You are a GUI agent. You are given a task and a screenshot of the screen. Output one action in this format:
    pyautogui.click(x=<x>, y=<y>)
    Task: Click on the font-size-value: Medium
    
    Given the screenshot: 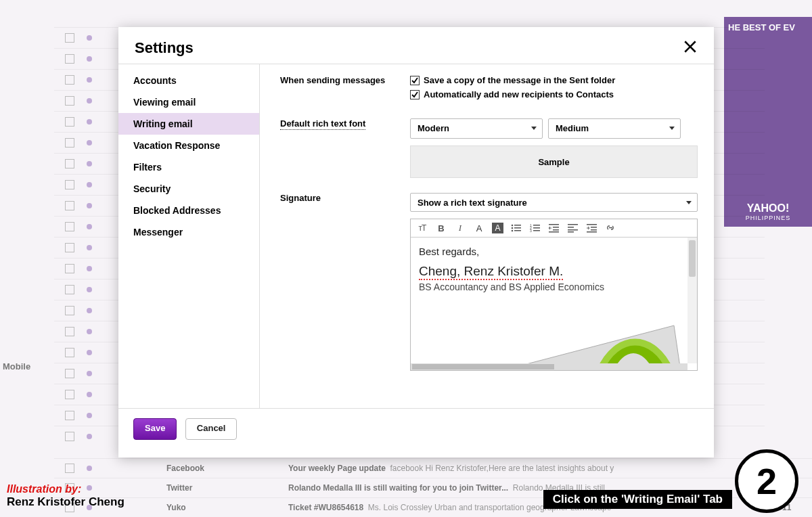 What is the action you would take?
    pyautogui.click(x=572, y=129)
    